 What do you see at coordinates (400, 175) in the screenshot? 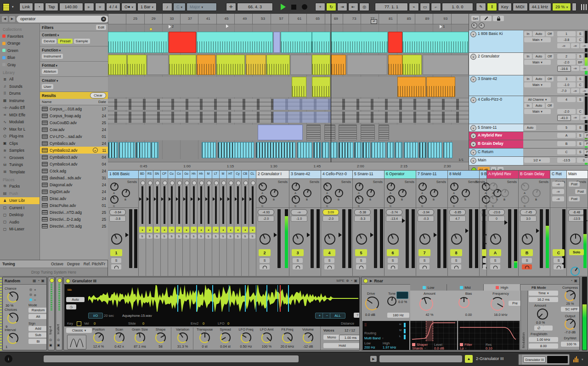
I see `mixer-track-title: 6 Operator` at bounding box center [400, 175].